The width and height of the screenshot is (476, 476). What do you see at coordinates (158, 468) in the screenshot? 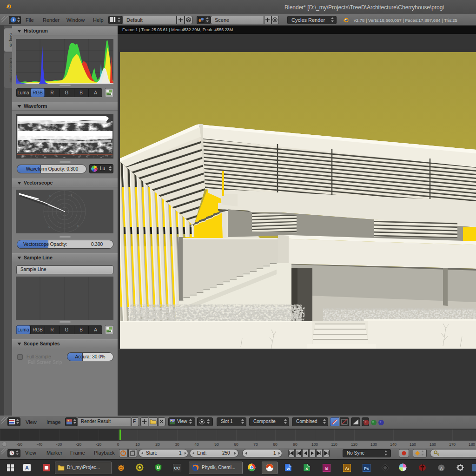
I see `svg-text: U` at bounding box center [158, 468].